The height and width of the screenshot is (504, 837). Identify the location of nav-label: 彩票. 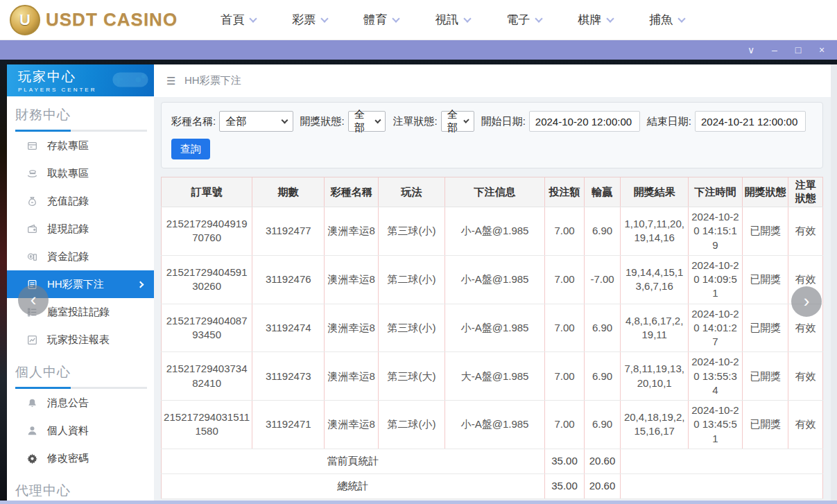
(304, 19).